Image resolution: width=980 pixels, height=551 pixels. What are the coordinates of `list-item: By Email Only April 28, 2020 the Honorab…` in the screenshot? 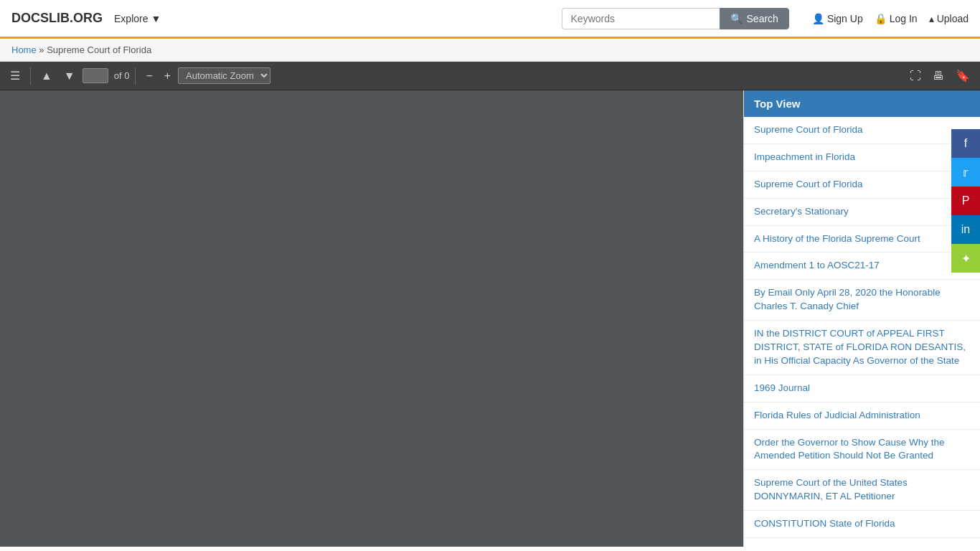 It's located at (862, 300).